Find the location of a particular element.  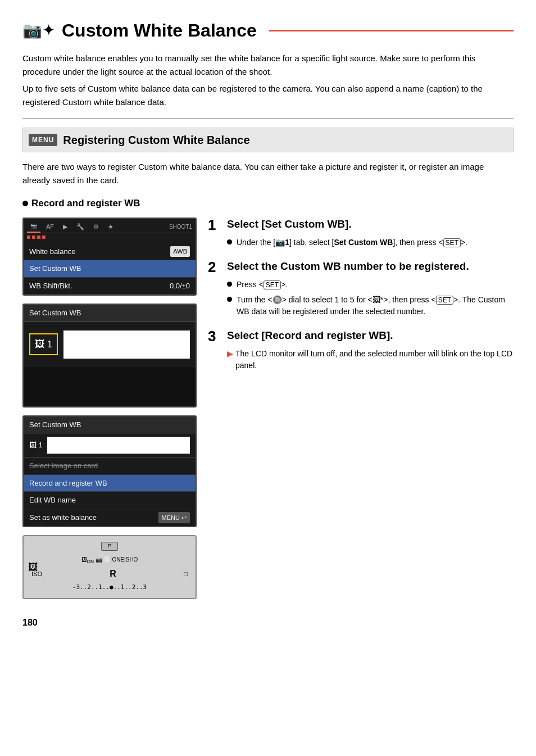

wb-img-icon: 🖼 is located at coordinates (40, 344).